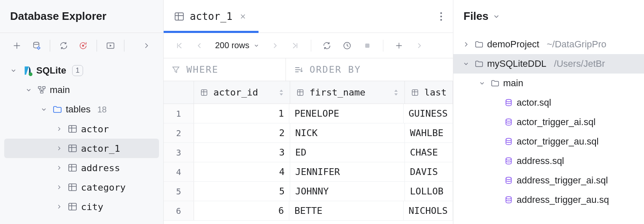  I want to click on cell-last-name: GUINESS, so click(428, 113).